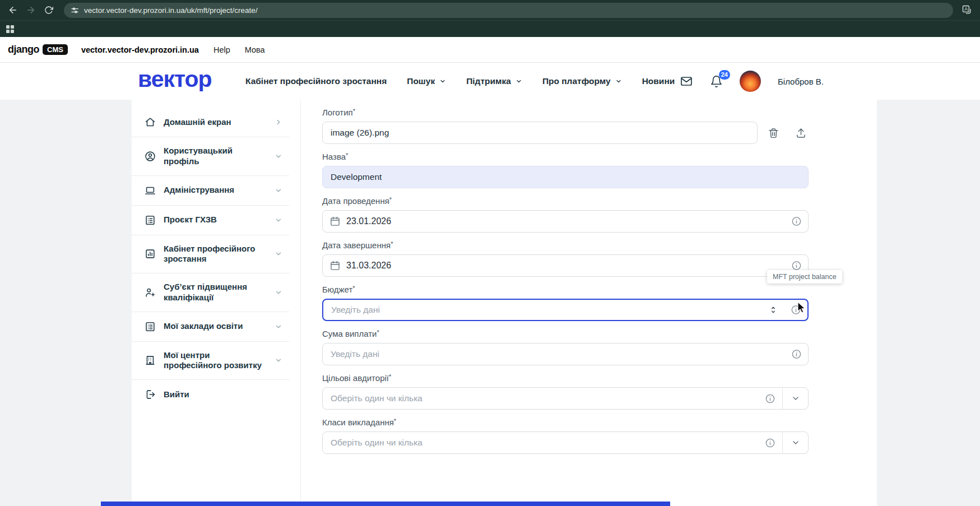 Image resolution: width=980 pixels, height=506 pixels. What do you see at coordinates (10, 29) in the screenshot?
I see `apps-grid-icon` at bounding box center [10, 29].